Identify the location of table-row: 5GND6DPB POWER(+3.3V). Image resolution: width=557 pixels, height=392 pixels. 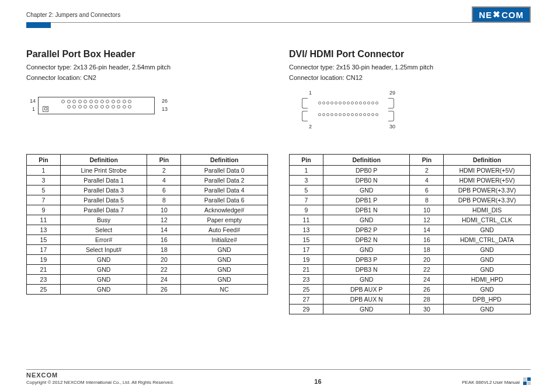
(410, 190).